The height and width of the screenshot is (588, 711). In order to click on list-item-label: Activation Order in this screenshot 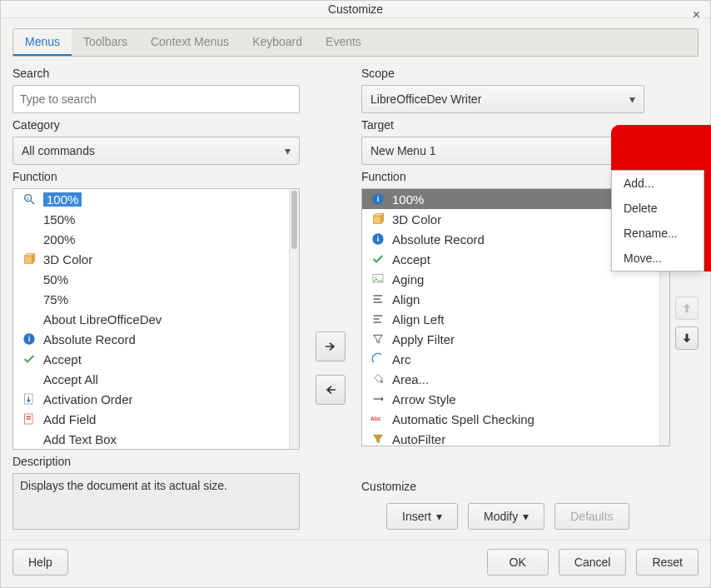, I will do `click(88, 400)`.